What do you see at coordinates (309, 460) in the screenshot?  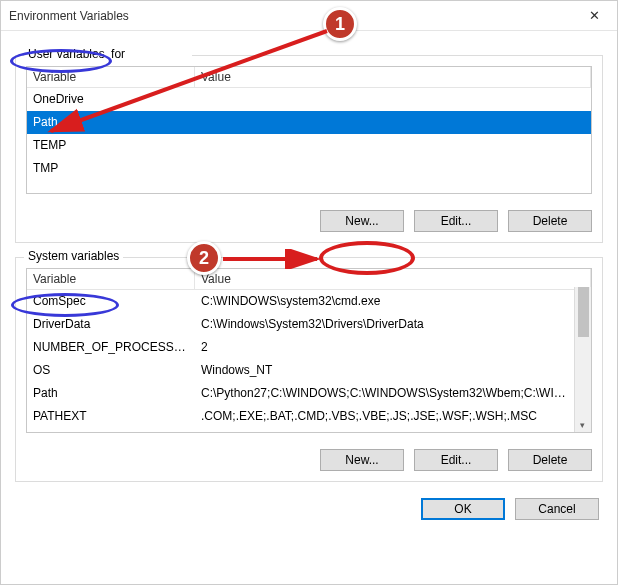 I see `system-buttons-row: New... Edit... Delete` at bounding box center [309, 460].